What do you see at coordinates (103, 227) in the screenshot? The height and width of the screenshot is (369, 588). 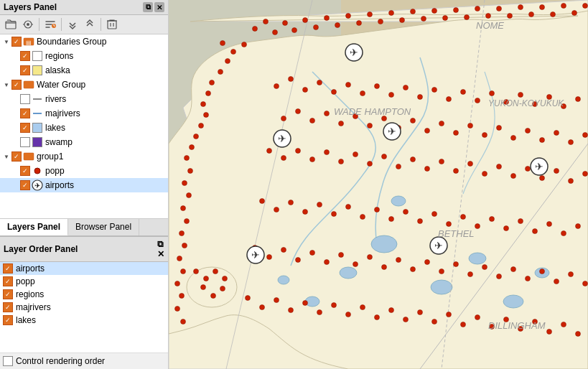 I see `tab-browser: Browser Panel` at bounding box center [103, 227].